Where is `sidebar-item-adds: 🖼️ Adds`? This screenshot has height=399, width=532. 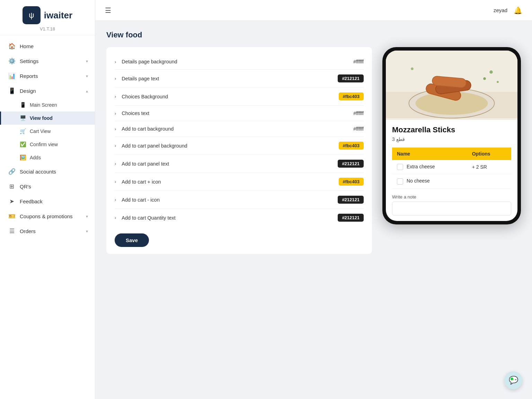
sidebar-item-adds: 🖼️ Adds is located at coordinates (47, 158).